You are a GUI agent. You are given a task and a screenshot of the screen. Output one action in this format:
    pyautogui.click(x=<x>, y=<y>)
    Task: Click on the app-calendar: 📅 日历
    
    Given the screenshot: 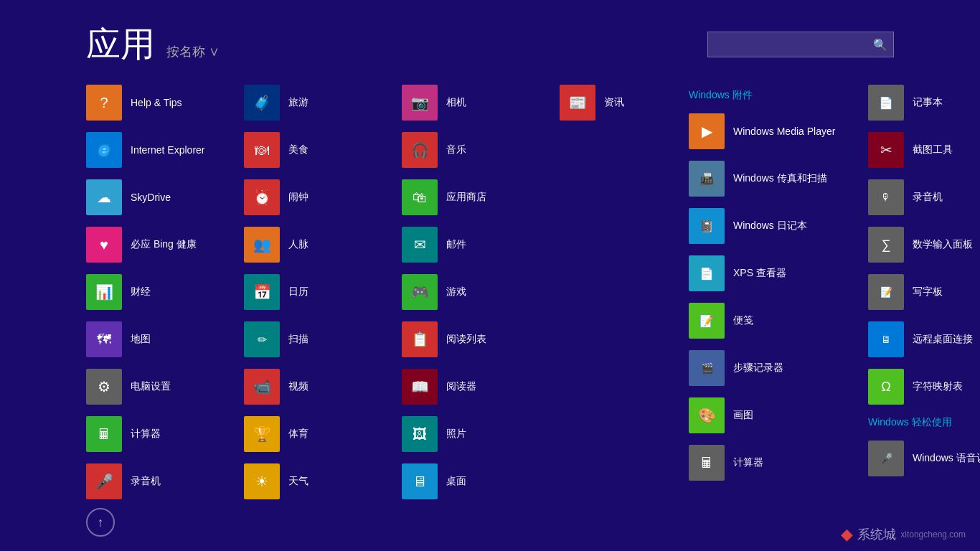 What is the action you would take?
    pyautogui.click(x=316, y=292)
    